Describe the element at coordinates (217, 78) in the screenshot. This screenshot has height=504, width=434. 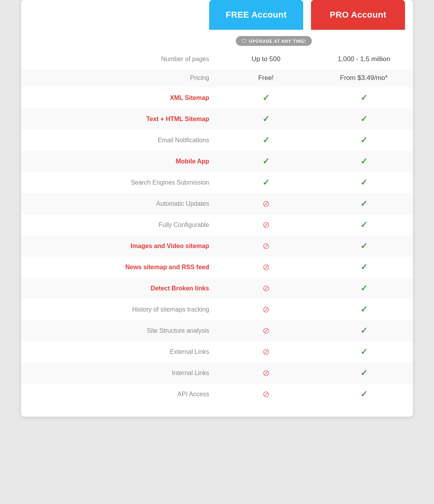
I see `table-row: PricingFree!From $3.49/mo*` at that location.